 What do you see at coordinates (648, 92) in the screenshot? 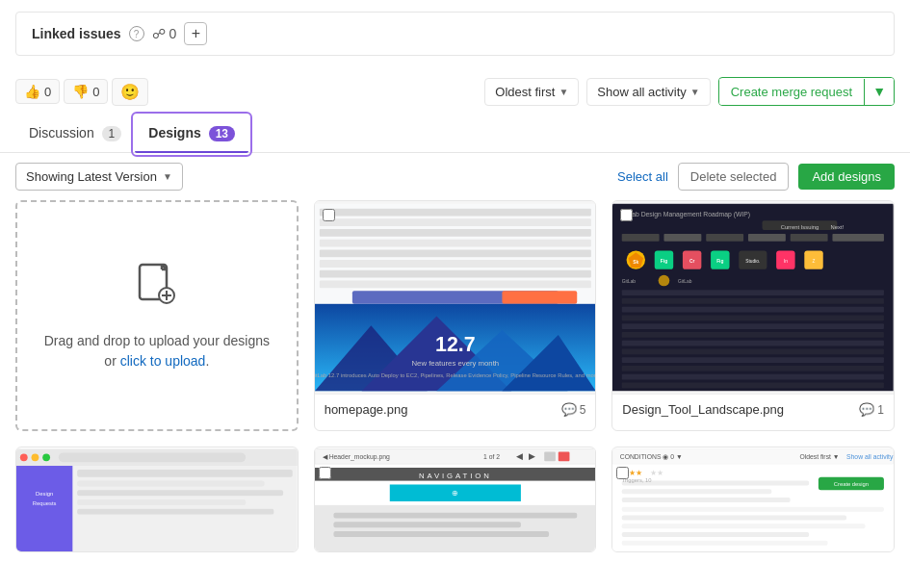
I see `activity-dropdown: Show all activity ▼` at bounding box center [648, 92].